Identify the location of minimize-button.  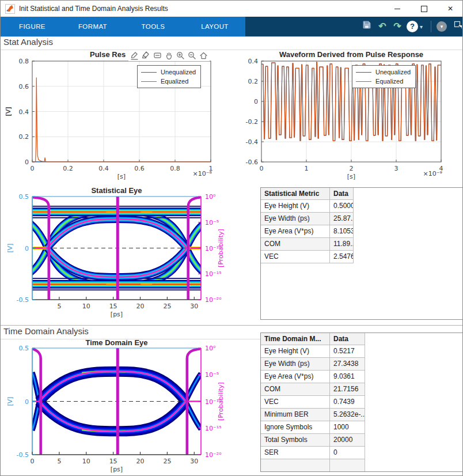
(397, 9).